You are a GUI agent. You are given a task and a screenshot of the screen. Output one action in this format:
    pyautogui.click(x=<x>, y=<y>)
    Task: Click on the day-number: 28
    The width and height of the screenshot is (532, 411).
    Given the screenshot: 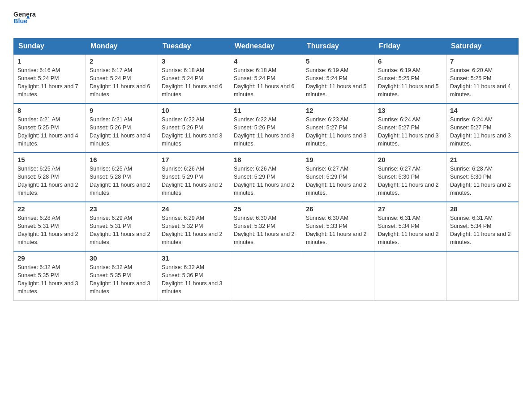 What is the action you would take?
    pyautogui.click(x=482, y=209)
    